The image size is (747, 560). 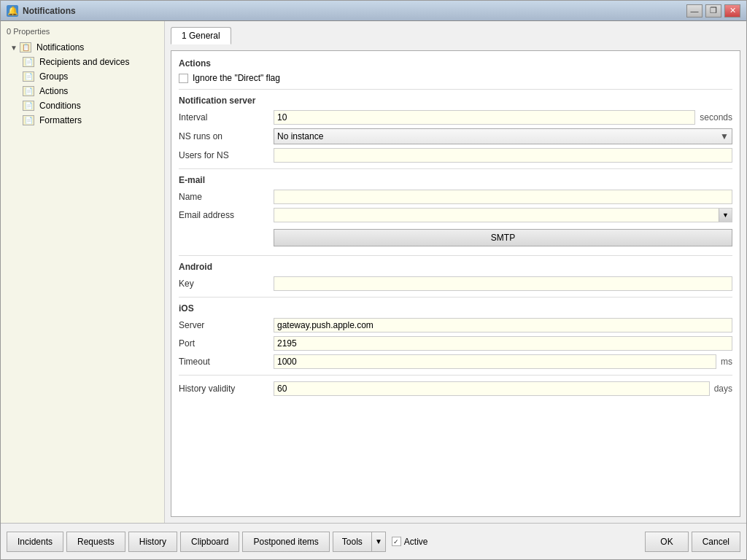 I want to click on actions-section-title: Actions, so click(x=455, y=63).